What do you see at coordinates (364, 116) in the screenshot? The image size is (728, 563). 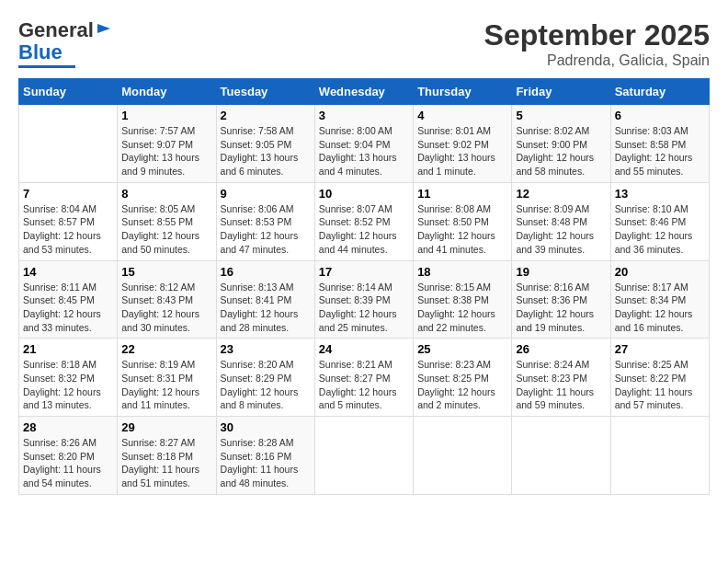 I see `day-number: 3` at bounding box center [364, 116].